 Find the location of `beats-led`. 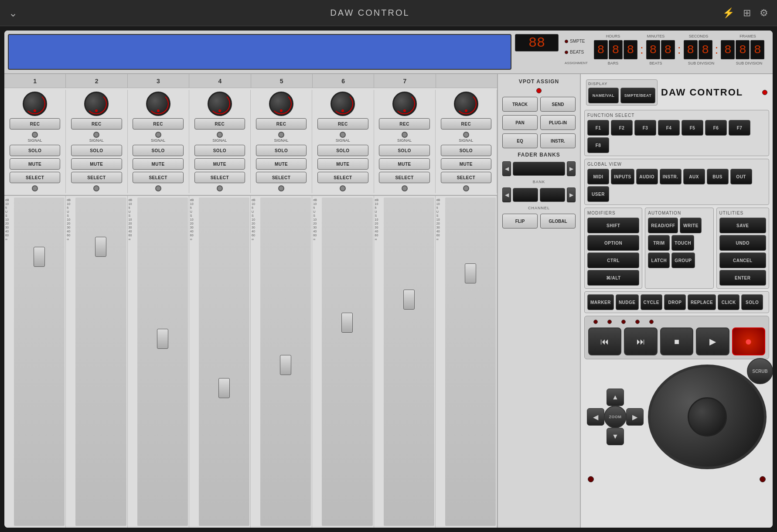

beats-led is located at coordinates (566, 52).